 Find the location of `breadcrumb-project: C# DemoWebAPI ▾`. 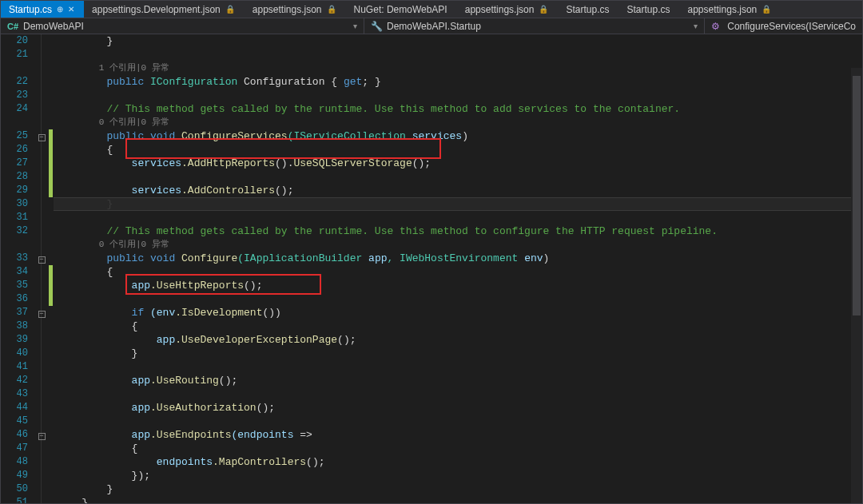

breadcrumb-project: C# DemoWebAPI ▾ is located at coordinates (182, 26).